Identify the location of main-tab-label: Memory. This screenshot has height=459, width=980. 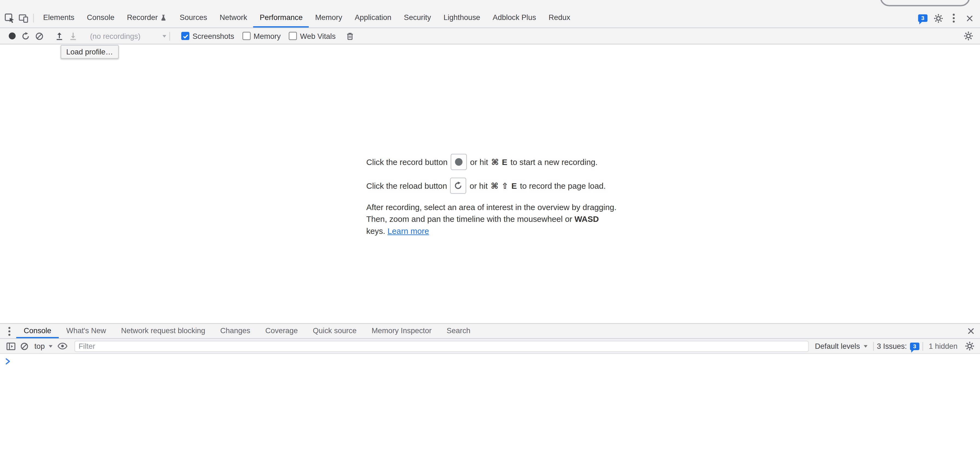
(329, 18).